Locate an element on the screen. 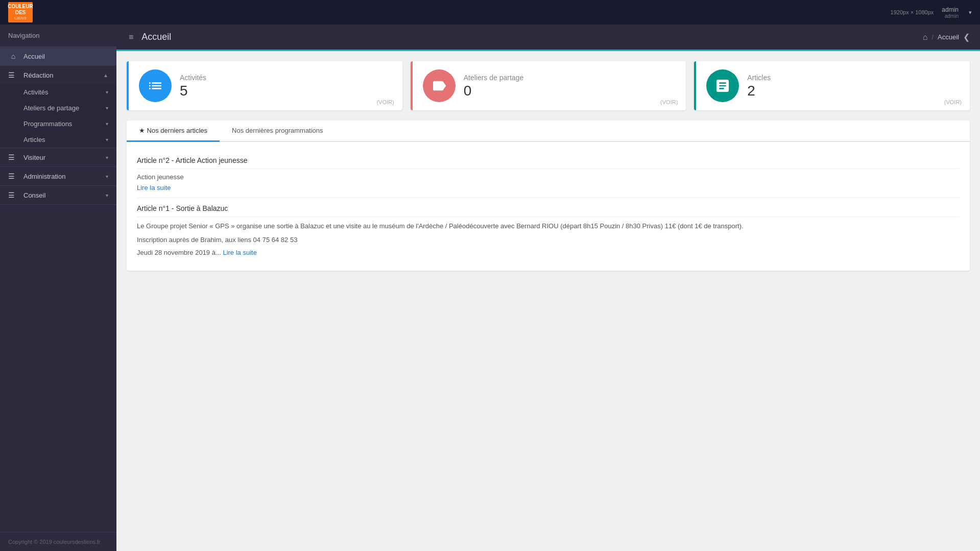 The width and height of the screenshot is (980, 551). copyright-text: Copyright © 2019 couleursdesliens.fr is located at coordinates (54, 542).